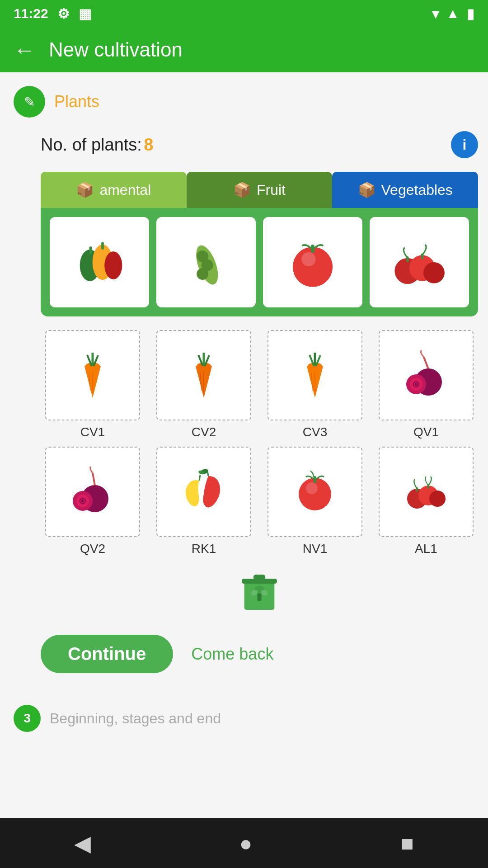 The width and height of the screenshot is (488, 868). I want to click on plant-card-cv2, so click(204, 375).